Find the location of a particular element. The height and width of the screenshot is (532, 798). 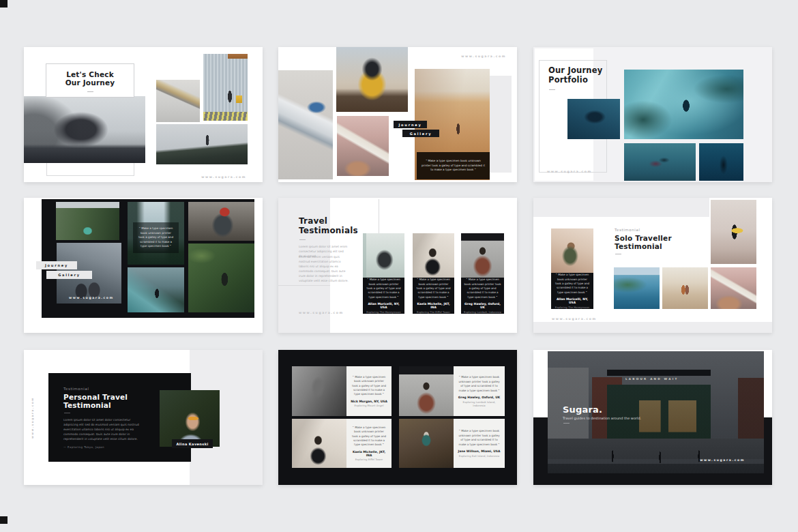

slide-travel-testimonials: Travel Testimonials Lorem ipsum dolor si… is located at coordinates (398, 265).